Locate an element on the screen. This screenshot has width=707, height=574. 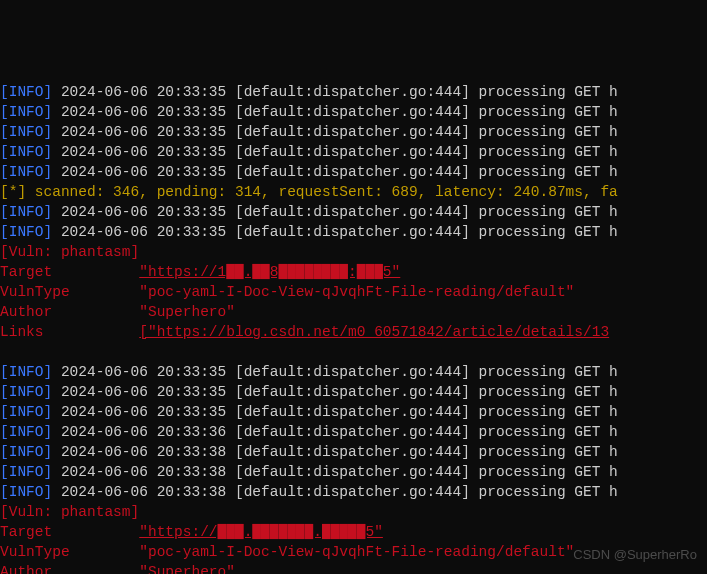
log-info-line: [INFO] 2024-06-06 20:33:36 [default:disp… is located at coordinates (354, 432).